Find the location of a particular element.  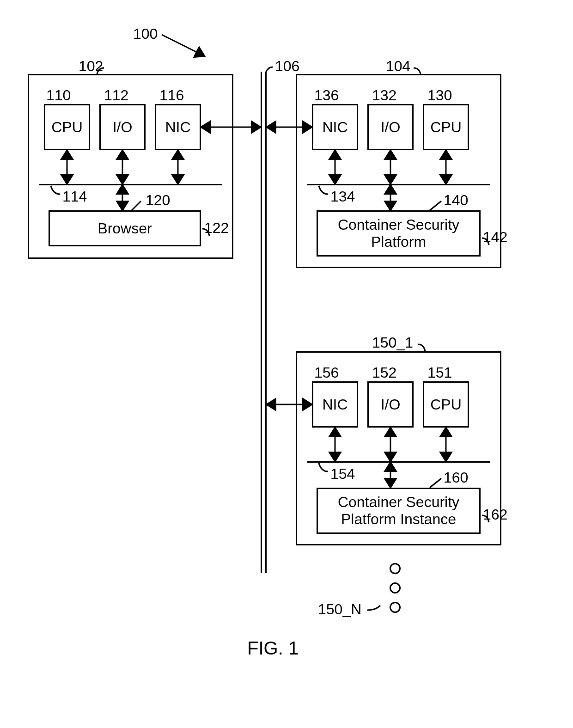

ref-151: 151 is located at coordinates (440, 373).